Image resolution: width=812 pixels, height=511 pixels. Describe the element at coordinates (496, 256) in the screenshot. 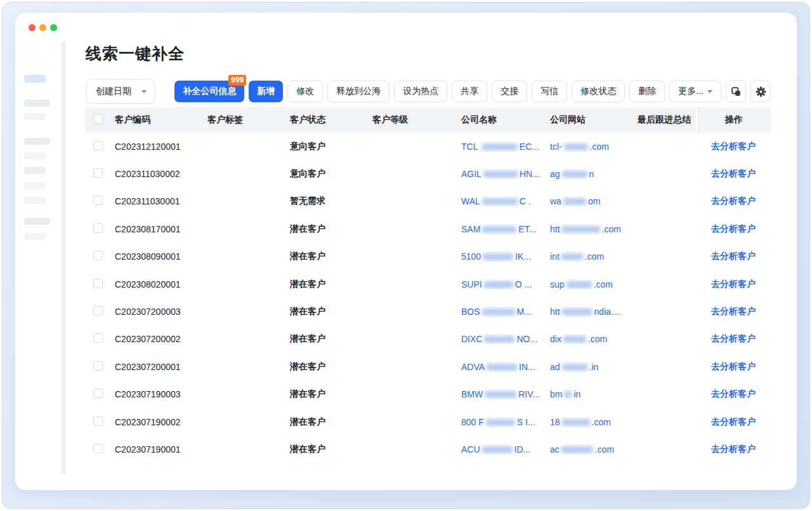

I see `company-name-link: 5100IK...` at that location.